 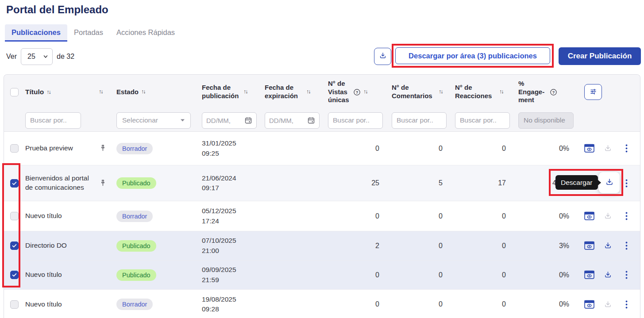 I want to click on export-download-button, so click(x=382, y=57).